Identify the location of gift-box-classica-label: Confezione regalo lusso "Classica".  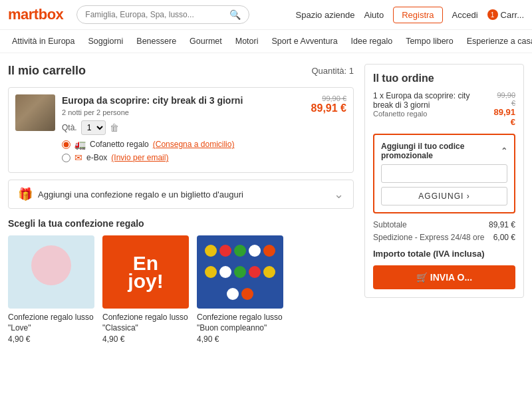
(146, 323).